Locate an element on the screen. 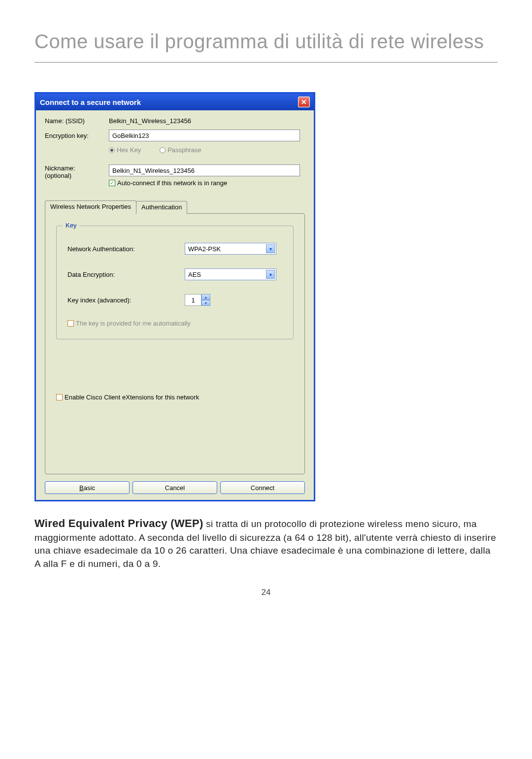  tab-wireless-properties: Wireless Network Properties is located at coordinates (91, 207).